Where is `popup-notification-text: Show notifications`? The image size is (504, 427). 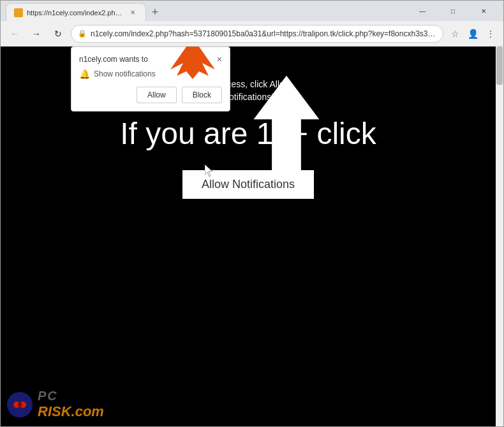 popup-notification-text: Show notifications is located at coordinates (125, 74).